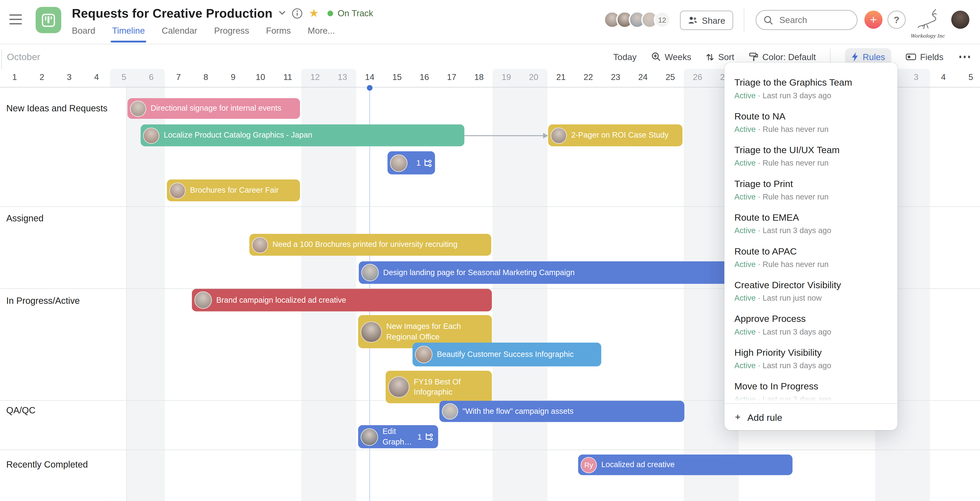 The height and width of the screenshot is (501, 980). I want to click on date-label: 10, so click(261, 77).